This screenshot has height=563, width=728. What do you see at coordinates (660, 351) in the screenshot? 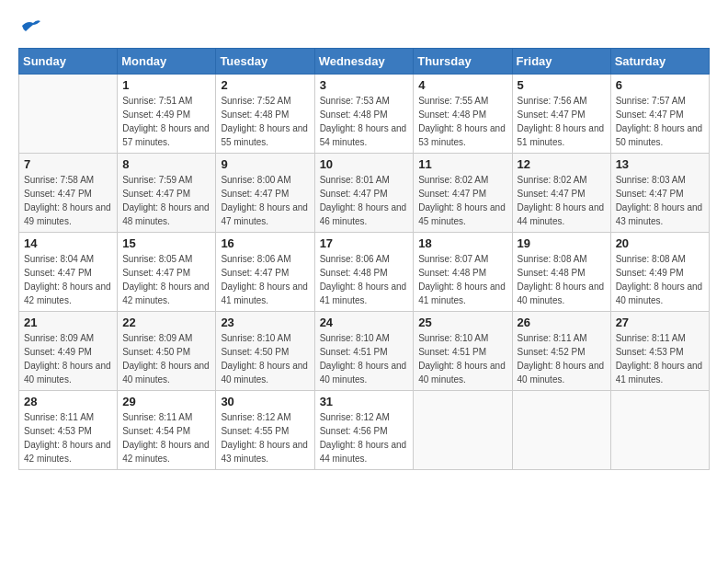
I see `calendar-cell: 27 Sunrise: 8:11 AMSunset: 4:53 PMDaylig…` at bounding box center [660, 351].